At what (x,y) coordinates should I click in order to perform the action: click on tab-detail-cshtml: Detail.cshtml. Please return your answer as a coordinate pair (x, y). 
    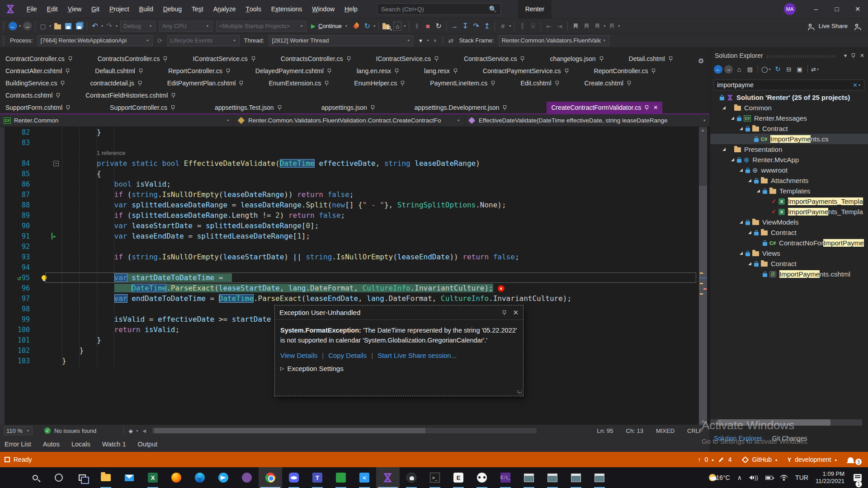
    Looking at the image, I should click on (651, 59).